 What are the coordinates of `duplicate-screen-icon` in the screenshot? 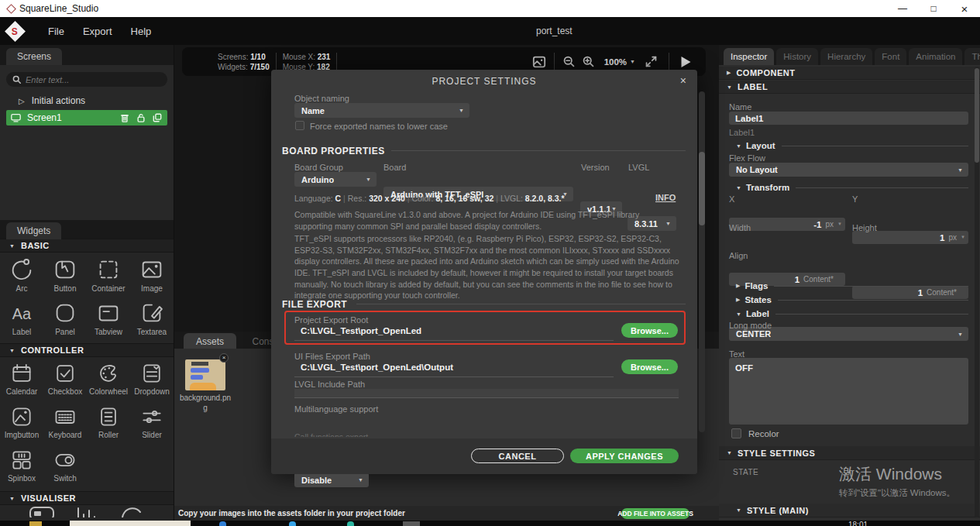 It's located at (157, 118).